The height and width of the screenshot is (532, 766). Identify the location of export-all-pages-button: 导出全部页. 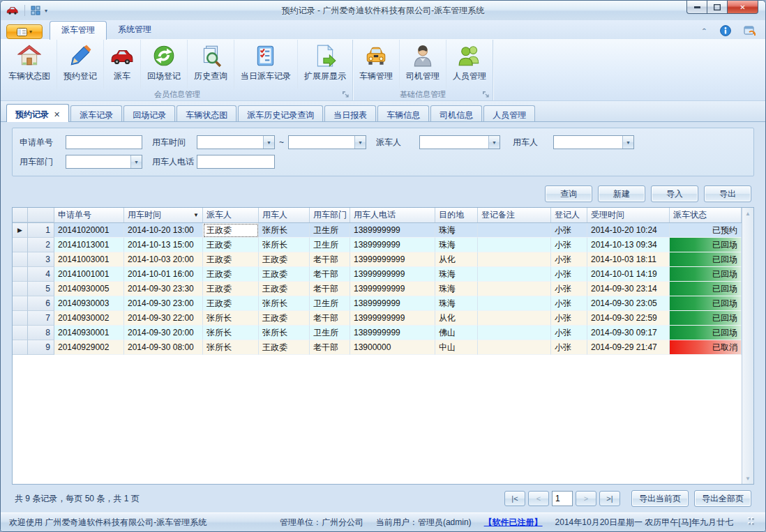
(723, 499).